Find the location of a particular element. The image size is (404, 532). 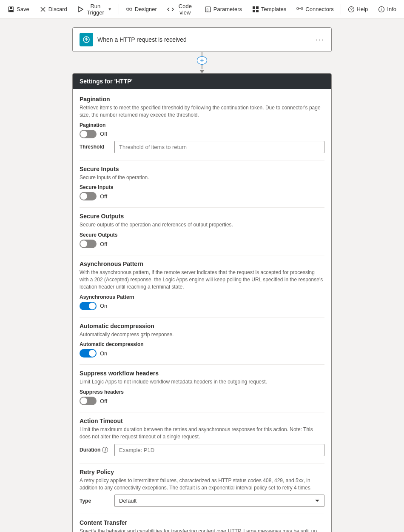

duration-input is located at coordinates (219, 450).